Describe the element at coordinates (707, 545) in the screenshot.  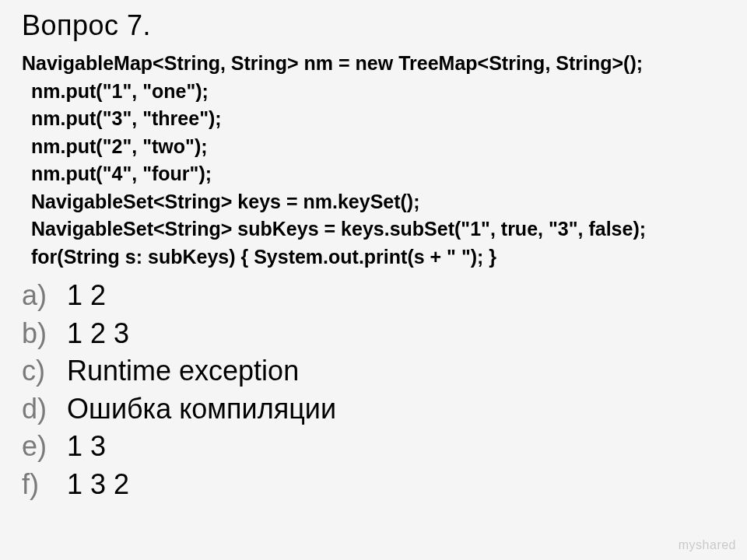
I see `watermark: myshared` at that location.